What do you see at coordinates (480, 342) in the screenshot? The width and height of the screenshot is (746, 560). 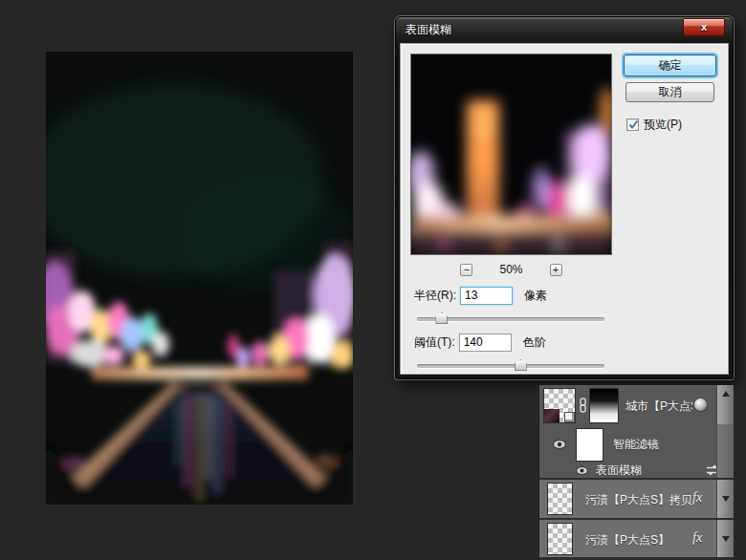 I see `threshold-row: 阈值(T): 色阶` at bounding box center [480, 342].